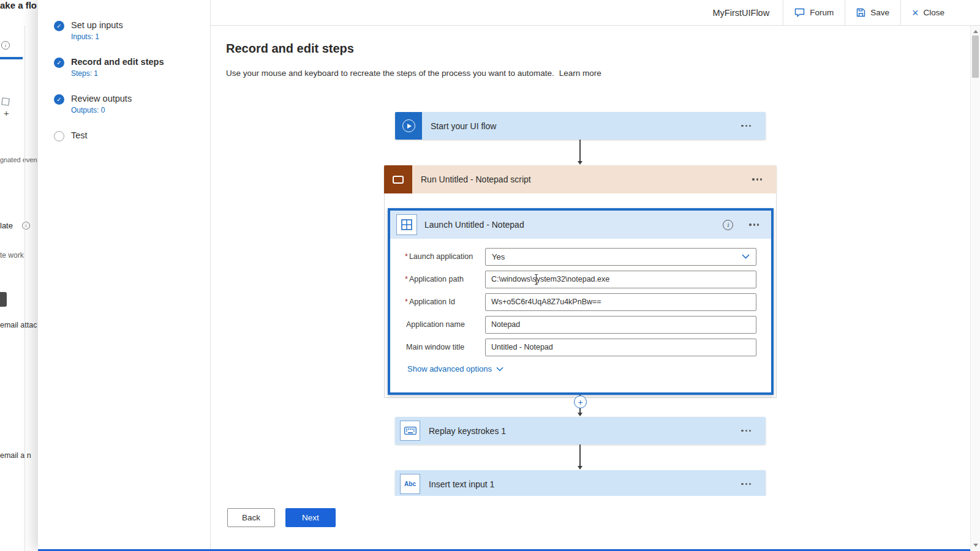  I want to click on step-set-up-inputs: ✓ Set up inputs Inputs: 1, so click(132, 32).